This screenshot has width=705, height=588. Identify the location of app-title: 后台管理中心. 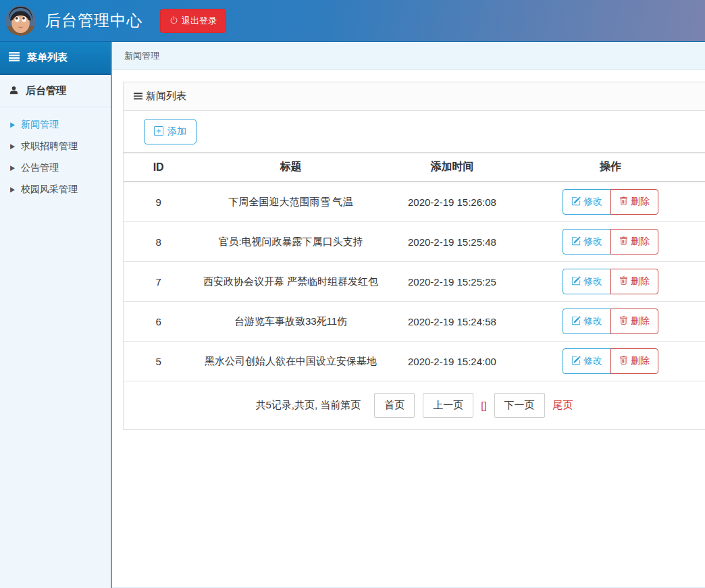
(94, 20).